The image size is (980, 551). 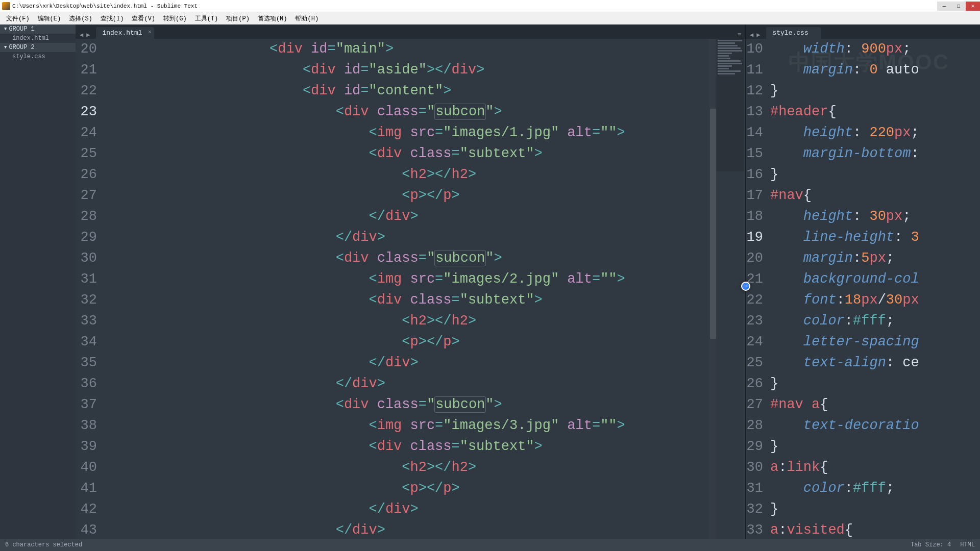 I want to click on gutter-left: 2021222324252627282930313233343536373839…, so click(x=90, y=289).